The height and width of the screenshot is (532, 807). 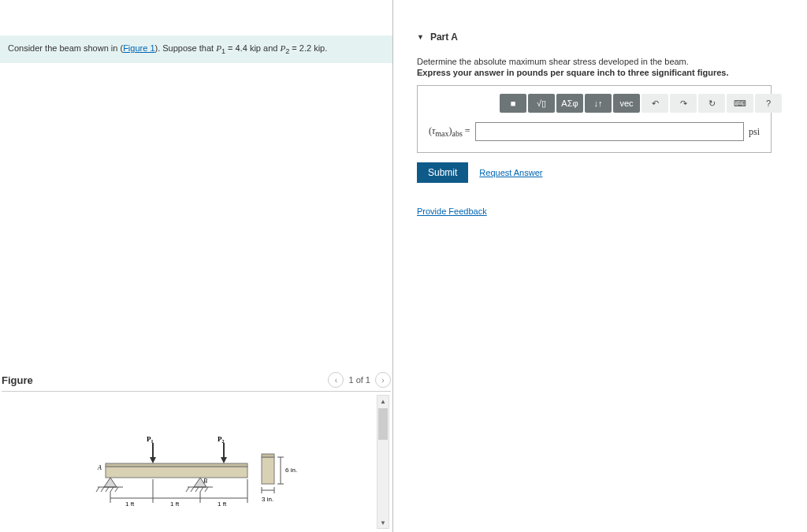 I want to click on figure-scrollbar: ▲ ▼, so click(x=383, y=462).